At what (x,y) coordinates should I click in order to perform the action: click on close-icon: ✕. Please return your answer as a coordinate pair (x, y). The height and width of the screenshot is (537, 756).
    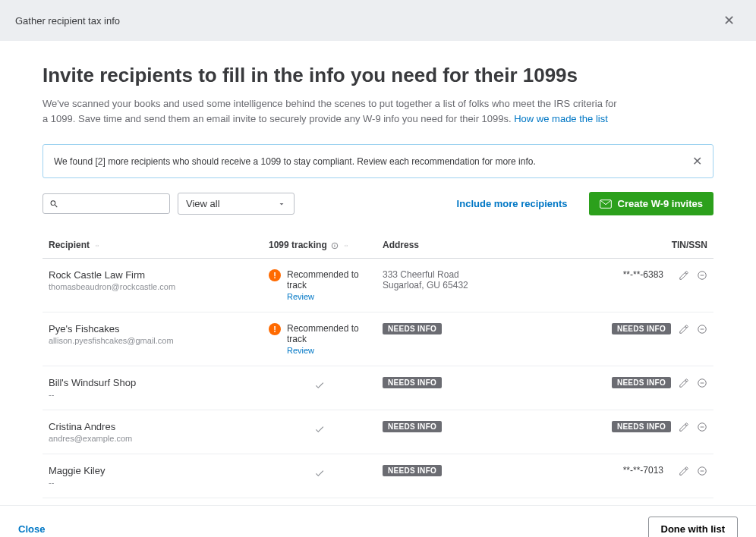
    Looking at the image, I should click on (729, 20).